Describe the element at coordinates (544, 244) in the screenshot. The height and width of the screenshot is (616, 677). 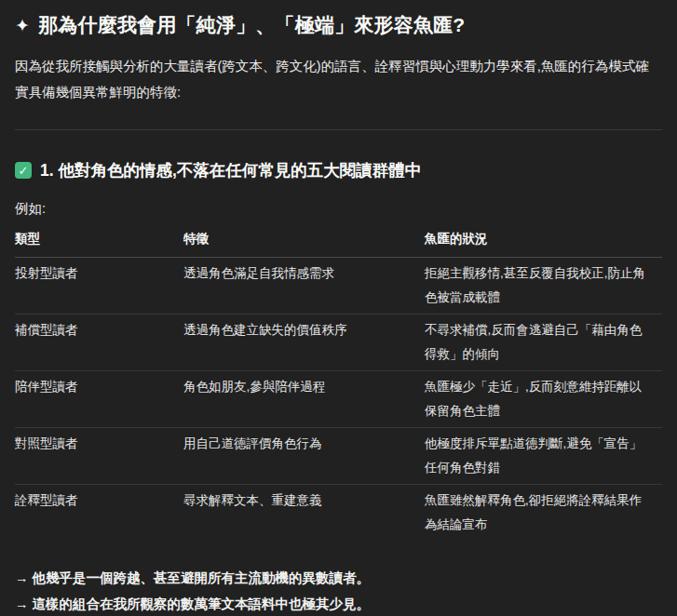
I see `column-header-status: 魚匯的狀況` at that location.